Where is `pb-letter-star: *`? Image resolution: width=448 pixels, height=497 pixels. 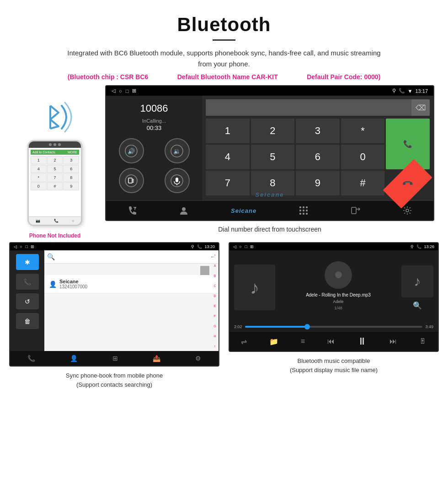 pb-letter-star: * is located at coordinates (215, 255).